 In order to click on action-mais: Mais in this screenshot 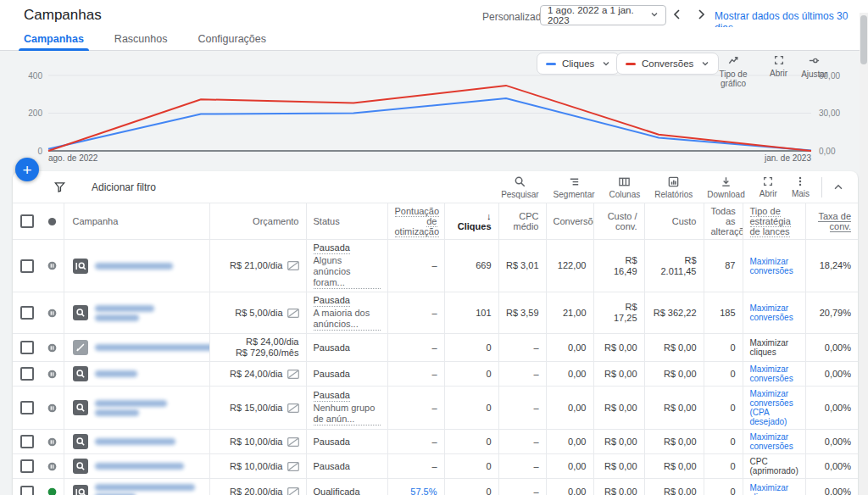, I will do `click(800, 186)`.